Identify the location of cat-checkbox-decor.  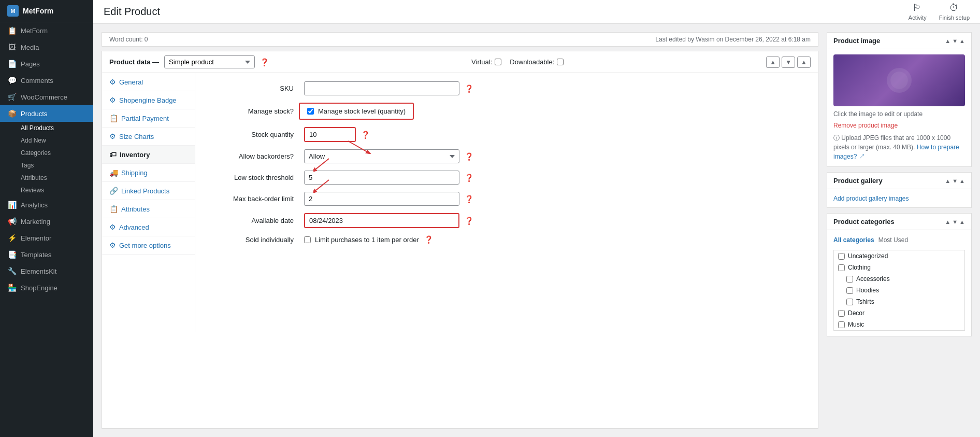
(841, 313).